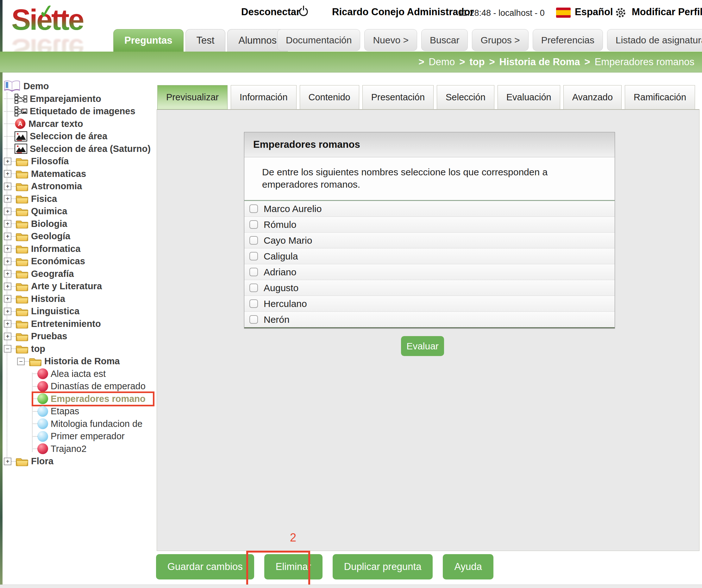  Describe the element at coordinates (468, 567) in the screenshot. I see `ayuda-button: Ayuda` at that location.